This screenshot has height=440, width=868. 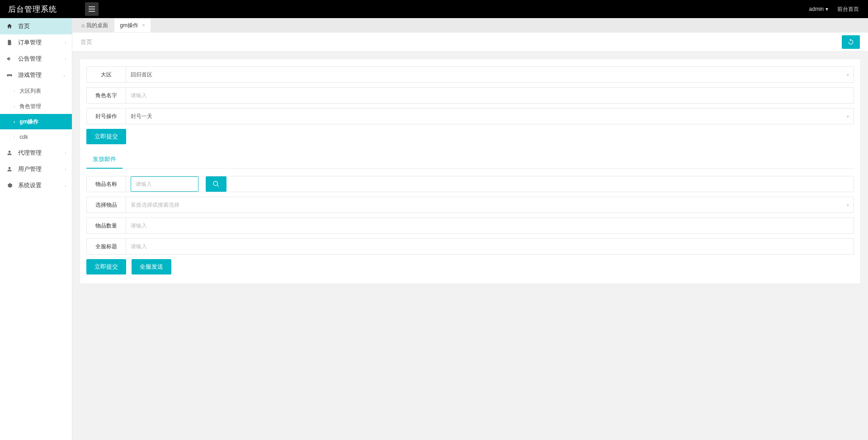 What do you see at coordinates (104, 160) in the screenshot?
I see `inner-tab-mail: 发放邮件` at bounding box center [104, 160].